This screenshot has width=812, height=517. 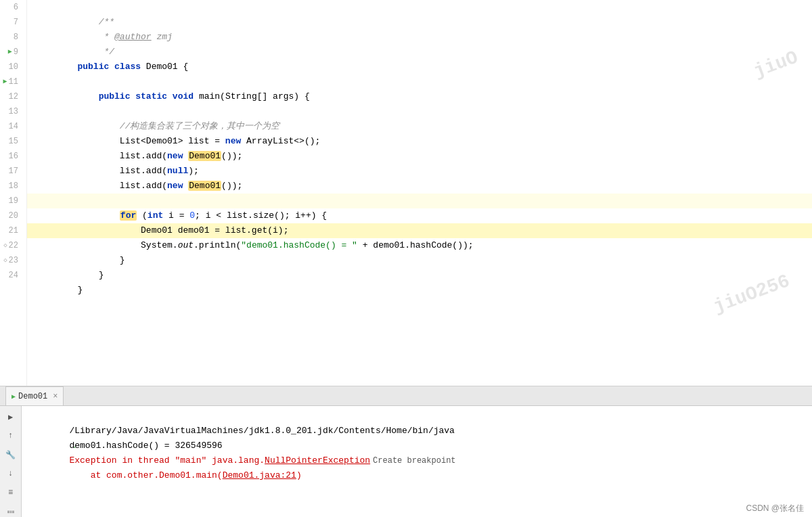 What do you see at coordinates (420, 82) in the screenshot?
I see `code-line-11: public static void main(String[] args) {` at bounding box center [420, 82].